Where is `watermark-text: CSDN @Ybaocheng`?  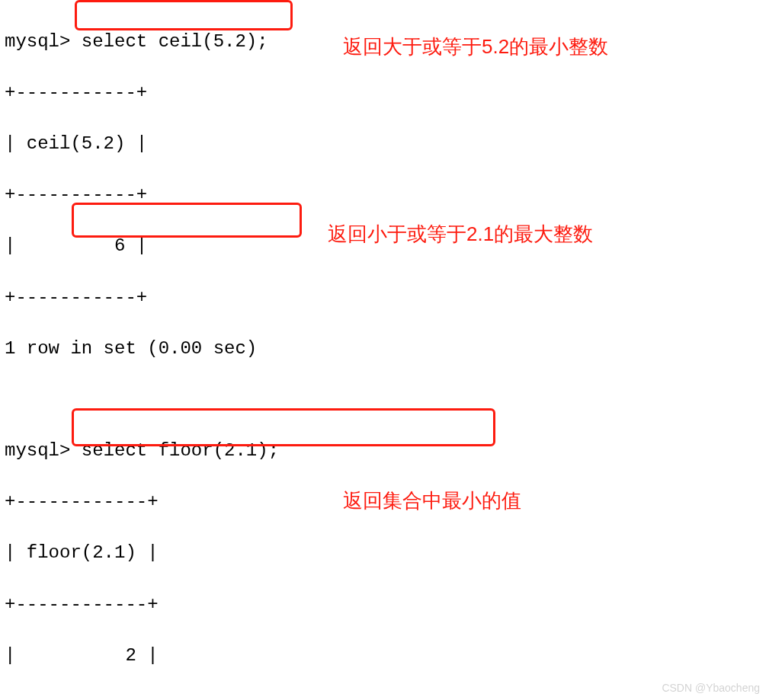
watermark-text: CSDN @Ybaocheng is located at coordinates (710, 688).